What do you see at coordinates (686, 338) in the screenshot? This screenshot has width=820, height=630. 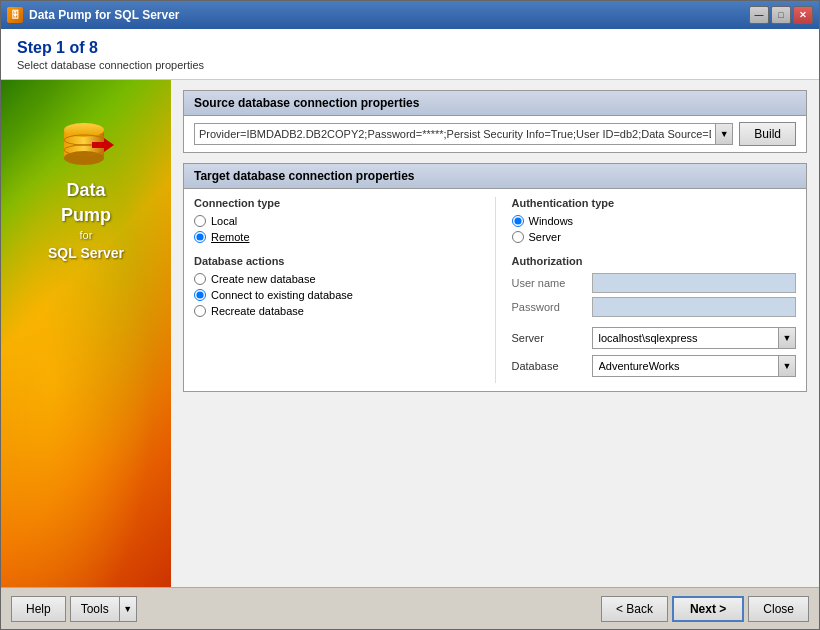 I see `server-input` at bounding box center [686, 338].